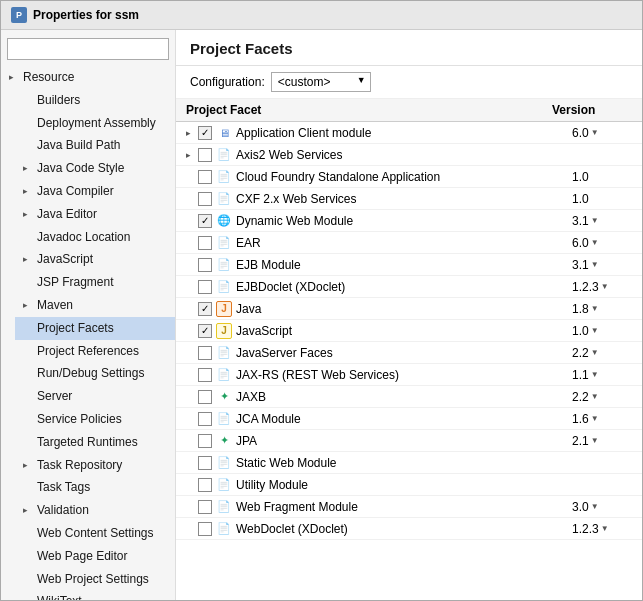  What do you see at coordinates (95, 146) in the screenshot?
I see `sidebar-item-java-build-path: Java Build Path` at bounding box center [95, 146].